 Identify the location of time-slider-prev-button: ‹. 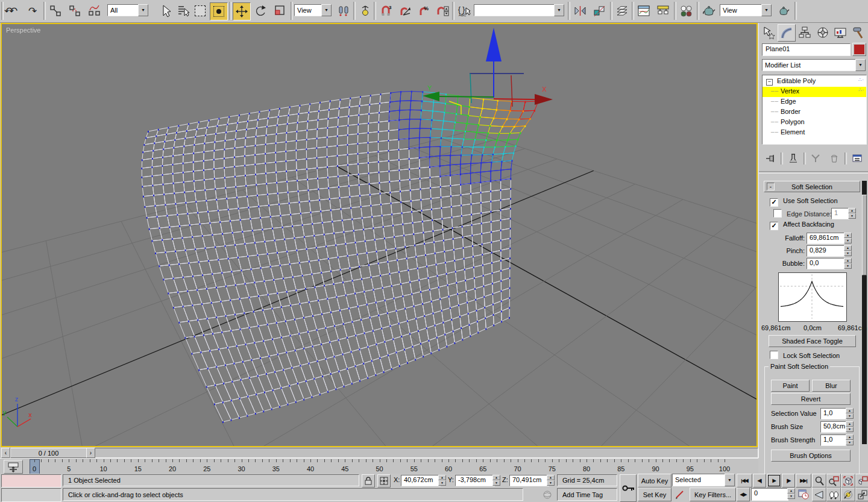
(6, 453).